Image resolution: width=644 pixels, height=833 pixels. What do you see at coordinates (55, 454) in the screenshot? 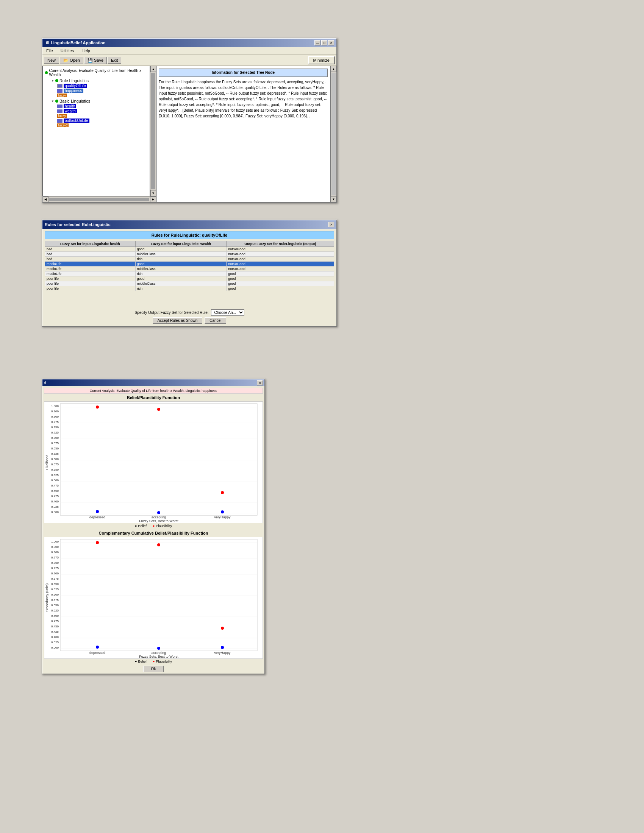
I see `svg-text: 0.625` at bounding box center [55, 454].